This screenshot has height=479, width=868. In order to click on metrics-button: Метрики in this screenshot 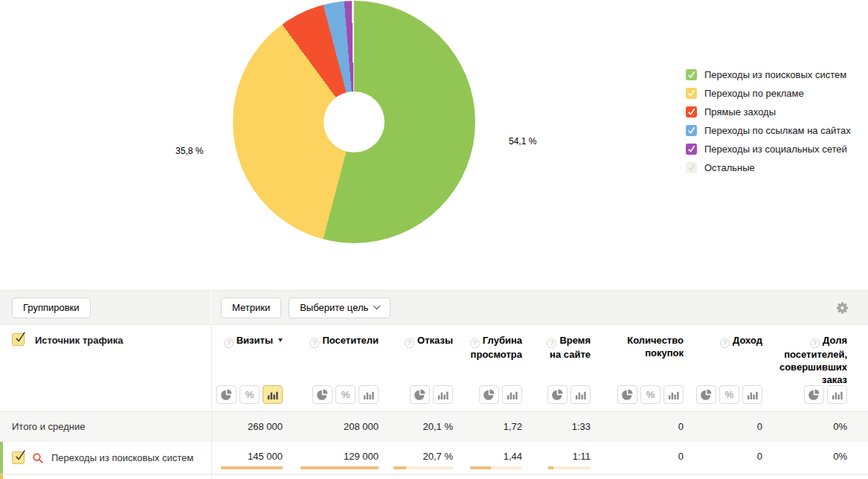, I will do `click(251, 308)`.